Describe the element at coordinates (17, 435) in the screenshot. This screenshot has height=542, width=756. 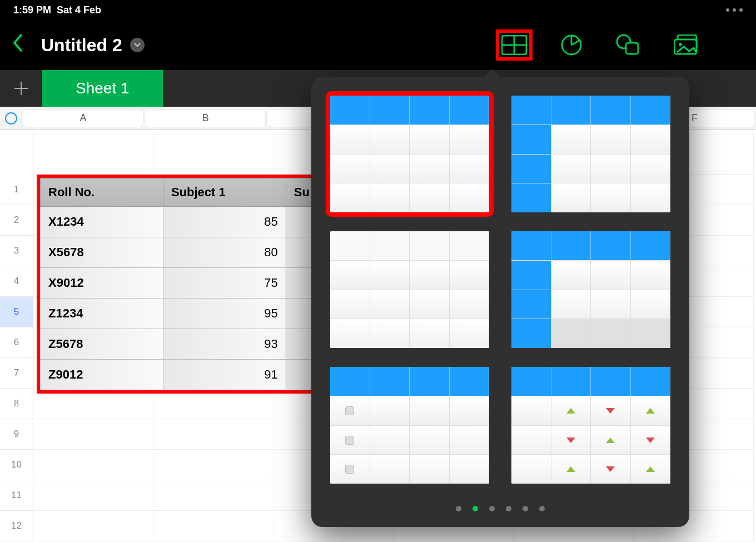
I see `row-header: 9` at that location.